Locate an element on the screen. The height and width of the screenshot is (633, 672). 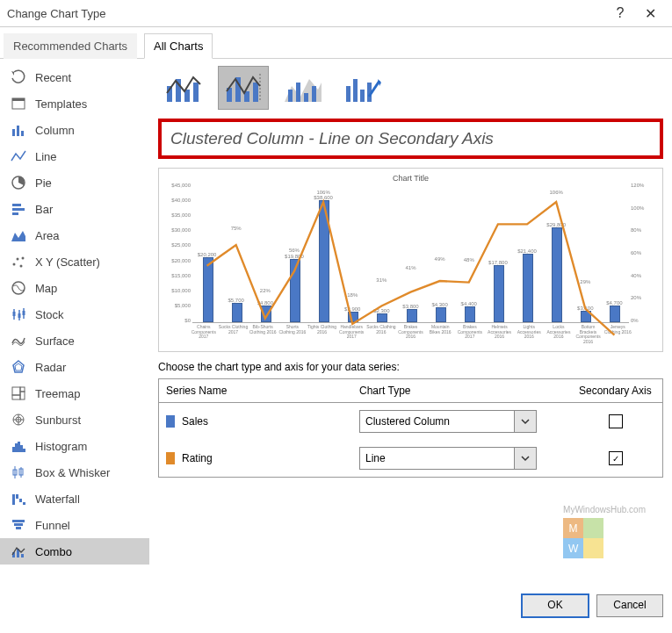
sidebar-item-bar: Bar is located at coordinates (75, 209).